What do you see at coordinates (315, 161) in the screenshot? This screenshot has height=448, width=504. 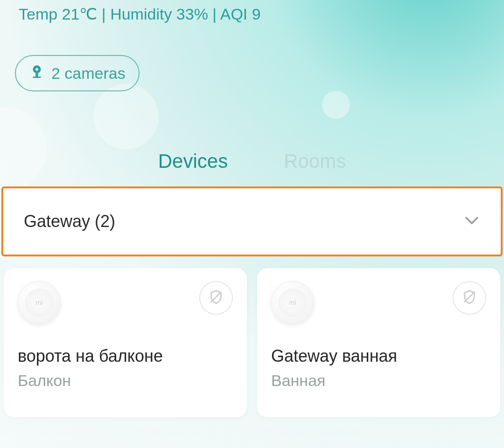 I see `tab-rooms: Rooms` at bounding box center [315, 161].